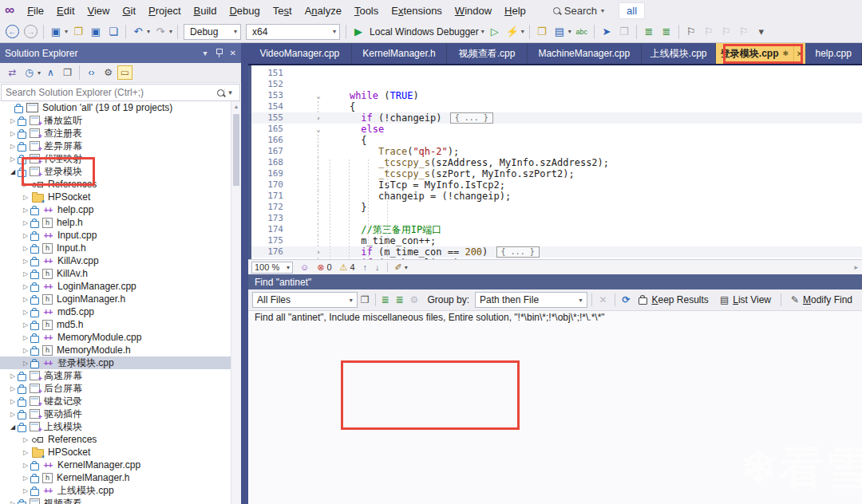 The image size is (862, 504). I want to click on tab-登录模块.cpp: 登录模块.cpp✱, so click(754, 53).